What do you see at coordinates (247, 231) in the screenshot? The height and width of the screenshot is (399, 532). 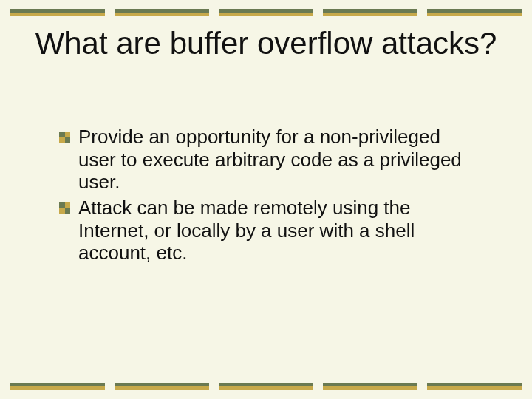 I see `bullet-text: Attack can be made remotely using the In…` at bounding box center [247, 231].